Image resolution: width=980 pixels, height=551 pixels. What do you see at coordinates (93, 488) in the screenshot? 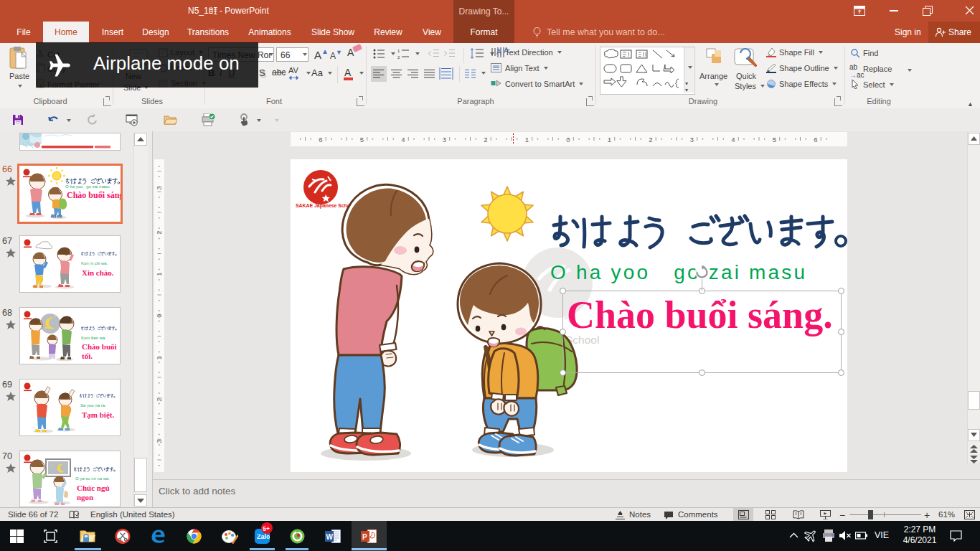
I see `svg-text: Chúc ngủ` at bounding box center [93, 488].